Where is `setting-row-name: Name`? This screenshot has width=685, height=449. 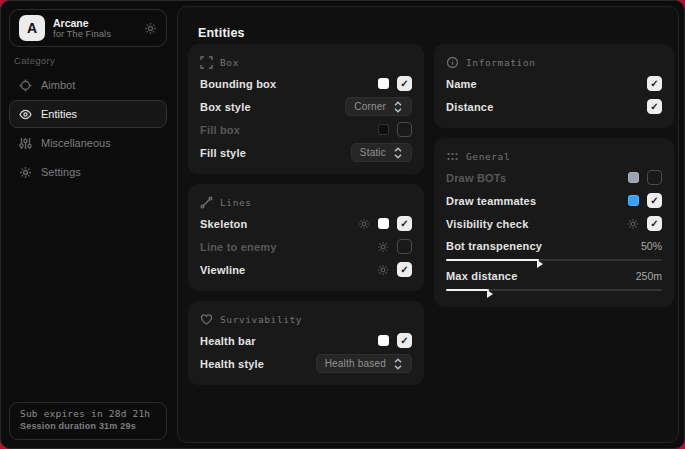 setting-row-name: Name is located at coordinates (554, 84).